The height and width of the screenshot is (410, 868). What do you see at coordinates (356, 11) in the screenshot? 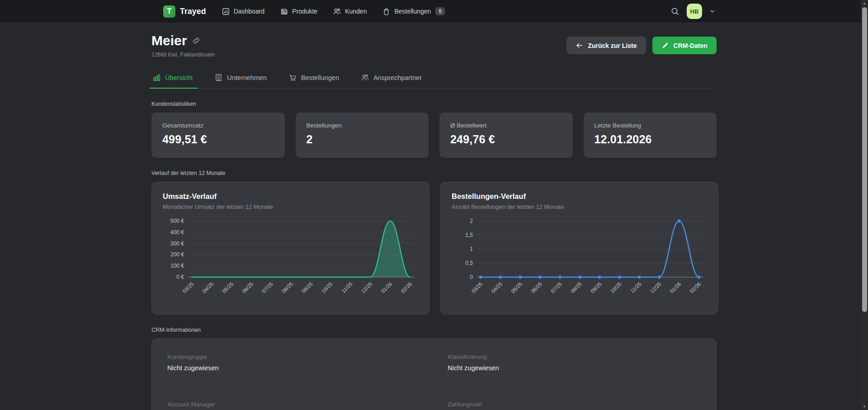
I see `nav-item-label: Kunden` at bounding box center [356, 11].